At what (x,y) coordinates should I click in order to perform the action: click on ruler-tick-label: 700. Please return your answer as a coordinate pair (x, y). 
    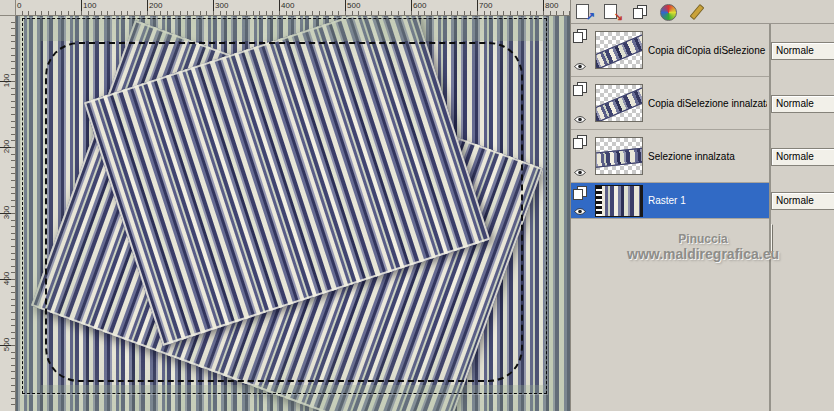
    Looking at the image, I should click on (486, 6).